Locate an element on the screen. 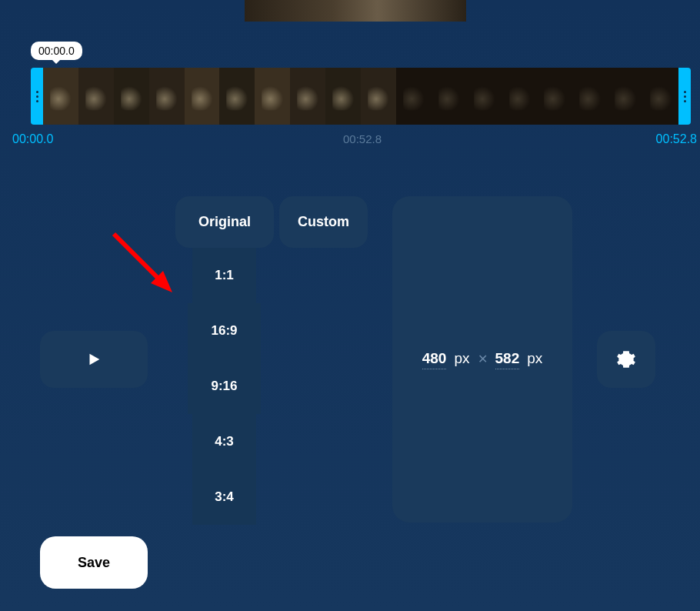 The image size is (700, 611). dimensions-row: 480 px ✕ 582 px is located at coordinates (483, 360).